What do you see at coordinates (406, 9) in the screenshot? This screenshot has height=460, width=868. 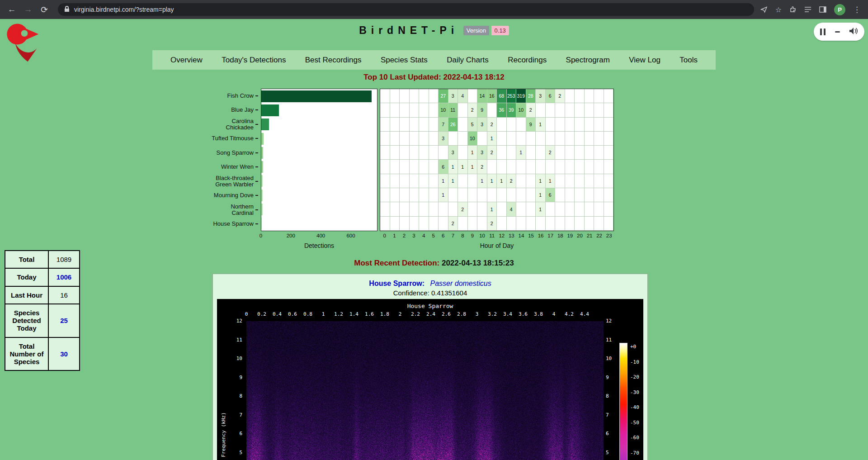 I see `address-bar: virginia.birdnetpi.com/?stream=play` at bounding box center [406, 9].